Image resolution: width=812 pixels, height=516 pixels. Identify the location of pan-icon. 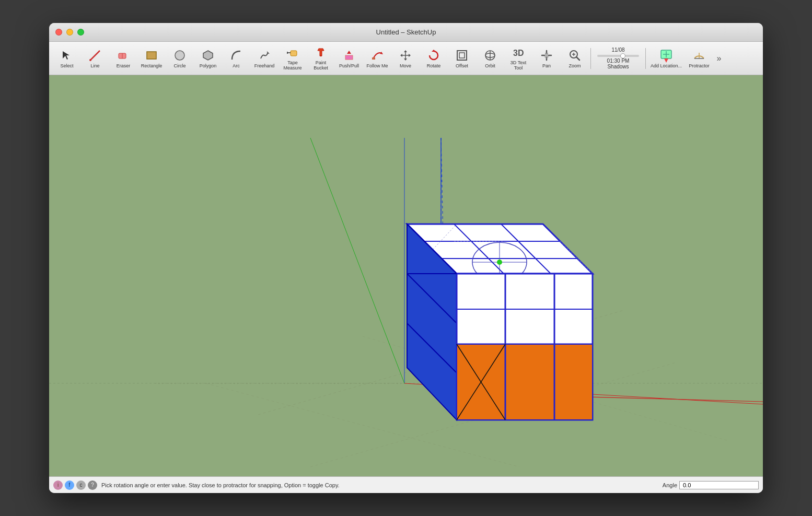
(547, 55).